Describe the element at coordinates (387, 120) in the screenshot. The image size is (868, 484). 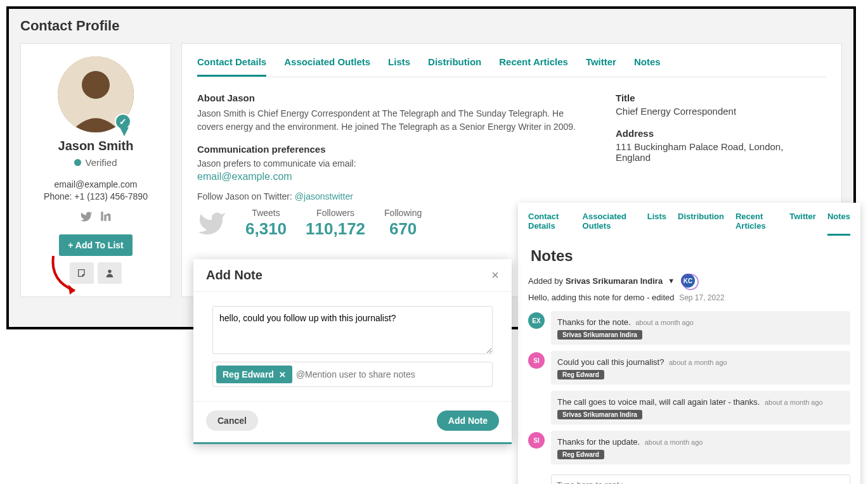
I see `about-body: Jason Smith is Chief Energy Corresponden…` at that location.